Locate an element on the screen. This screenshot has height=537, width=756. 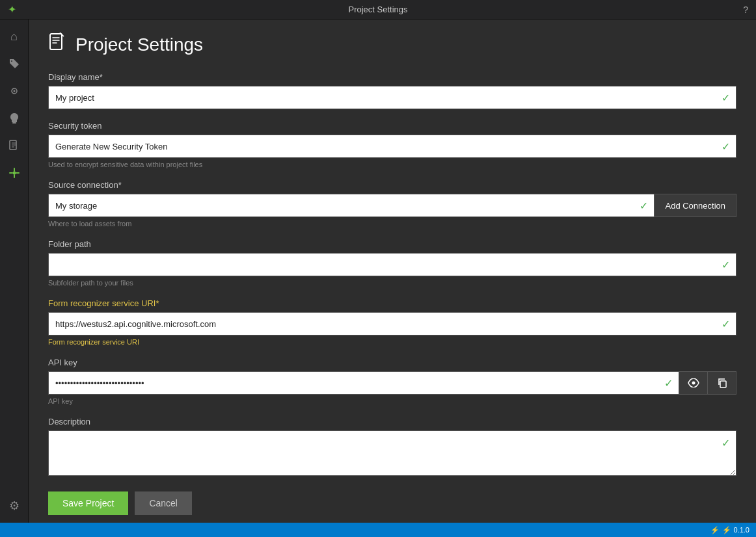
sidebar-item-model is located at coordinates (14, 91).